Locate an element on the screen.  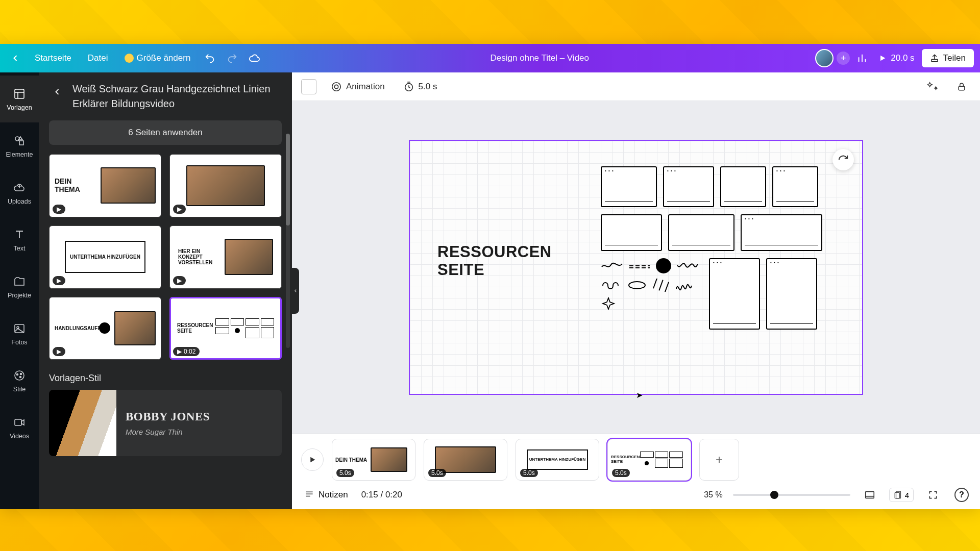
notes-button: Notizen is located at coordinates (326, 495).